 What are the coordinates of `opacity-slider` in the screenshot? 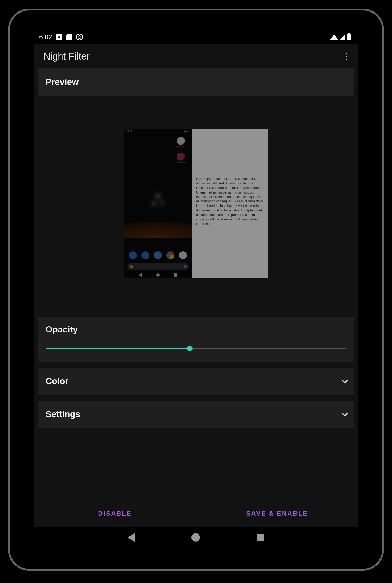 It's located at (196, 348).